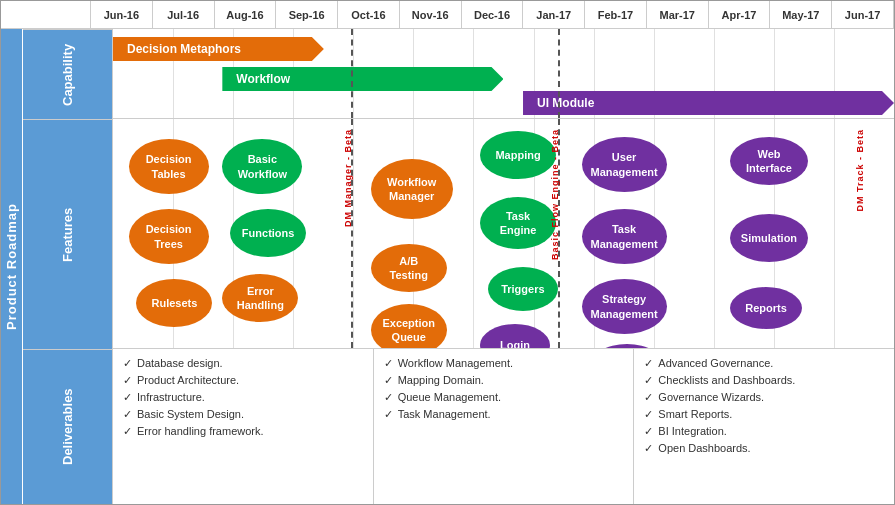  What do you see at coordinates (504, 364) in the screenshot?
I see `deliverable-item: ✓Workflow Management.` at bounding box center [504, 364].